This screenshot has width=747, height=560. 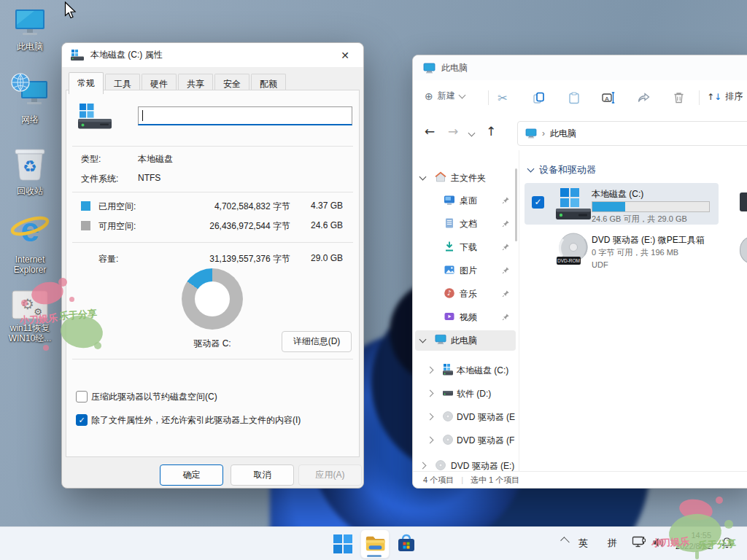 What do you see at coordinates (608, 98) in the screenshot?
I see `rename-icon: A` at bounding box center [608, 98].